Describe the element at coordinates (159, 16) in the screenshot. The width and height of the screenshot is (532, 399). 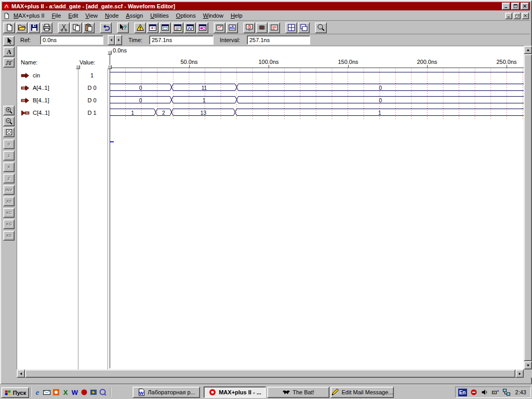
I see `menu-utilities: Utilities` at that location.